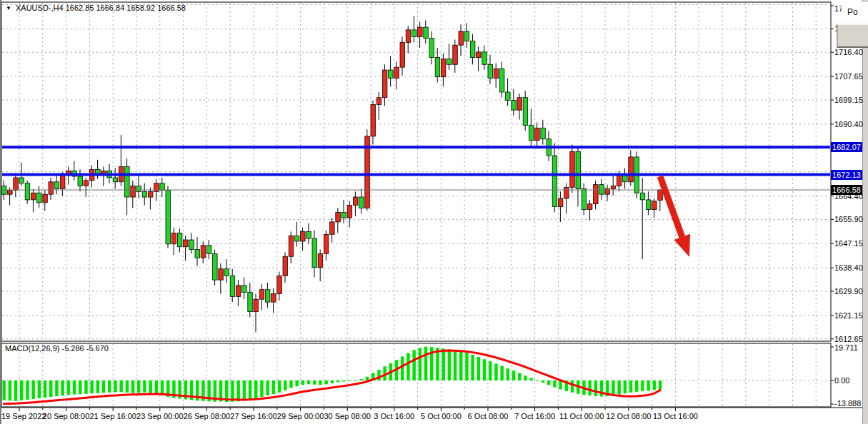 This screenshot has width=868, height=424. What do you see at coordinates (416, 375) in the screenshot?
I see `macd-pane` at bounding box center [416, 375].